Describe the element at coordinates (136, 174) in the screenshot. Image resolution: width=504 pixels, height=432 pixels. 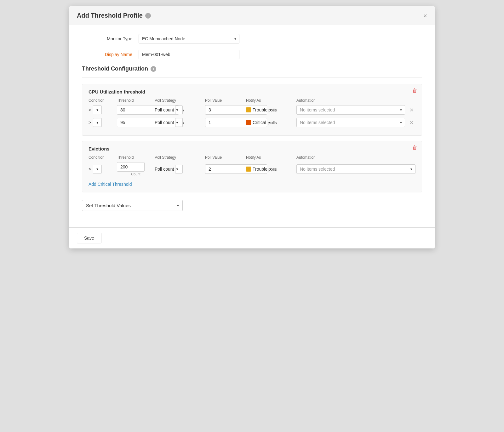
I see `evictions-row1-sublabel: Count` at that location.